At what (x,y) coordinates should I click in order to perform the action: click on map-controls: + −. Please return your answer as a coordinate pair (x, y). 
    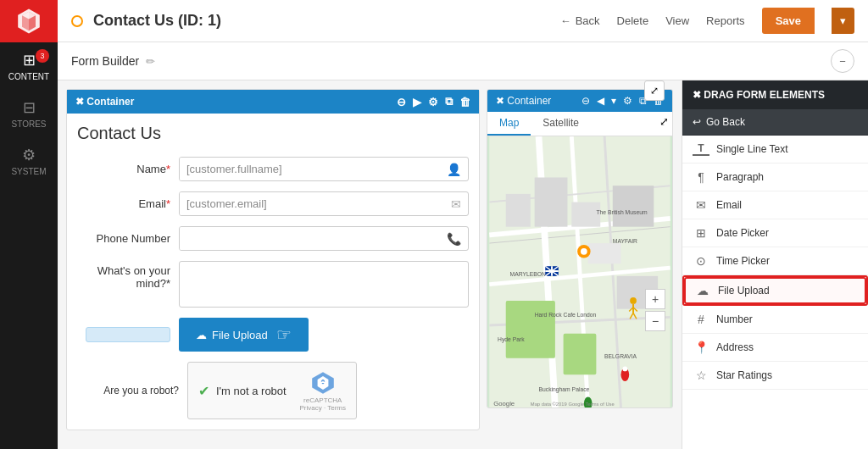
    Looking at the image, I should click on (655, 310).